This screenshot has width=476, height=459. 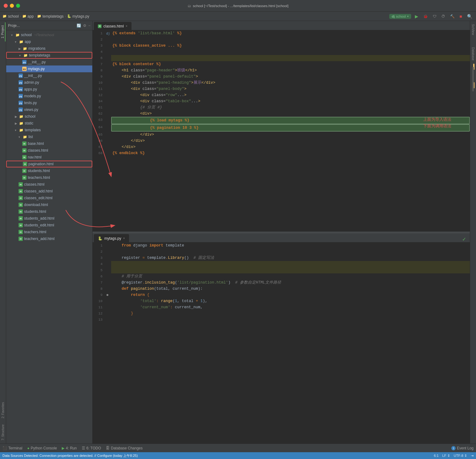 What do you see at coordinates (12, 448) in the screenshot?
I see `terminal-button: ⬛ Terminal` at bounding box center [12, 448].